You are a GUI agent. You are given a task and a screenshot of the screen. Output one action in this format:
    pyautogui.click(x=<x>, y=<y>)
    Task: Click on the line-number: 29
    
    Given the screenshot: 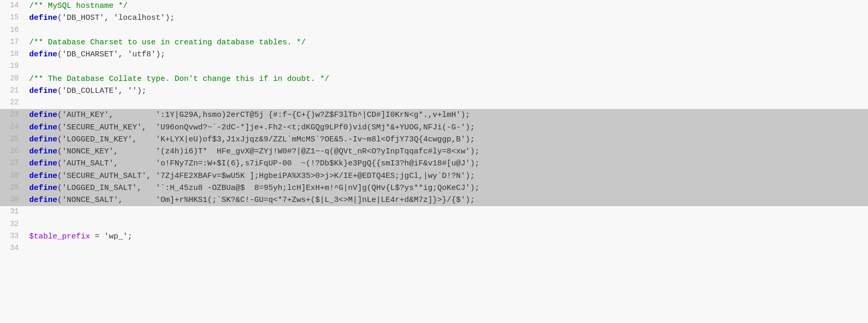 What is the action you would take?
    pyautogui.click(x=13, y=188)
    